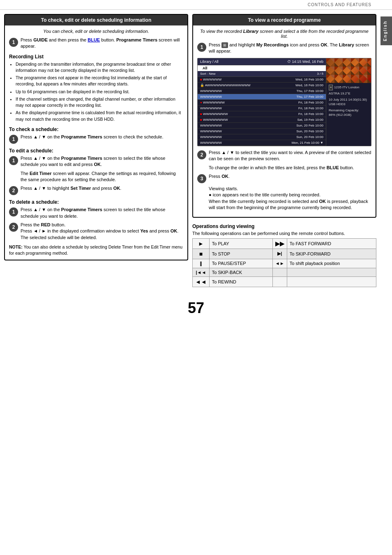 The width and height of the screenshot is (392, 555). I want to click on library-header-right: ⏱ 14:15 Wed, 16 Feb, so click(305, 62).